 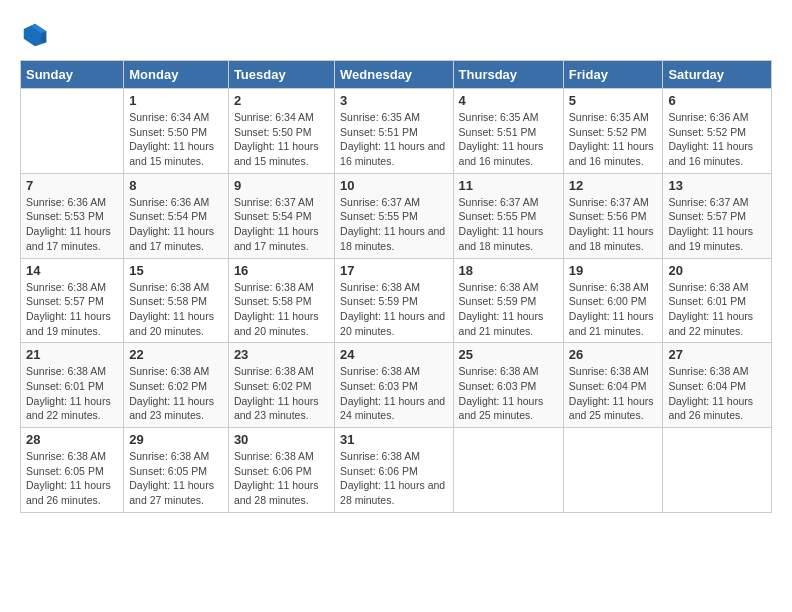 I want to click on day-number: 29, so click(x=176, y=440).